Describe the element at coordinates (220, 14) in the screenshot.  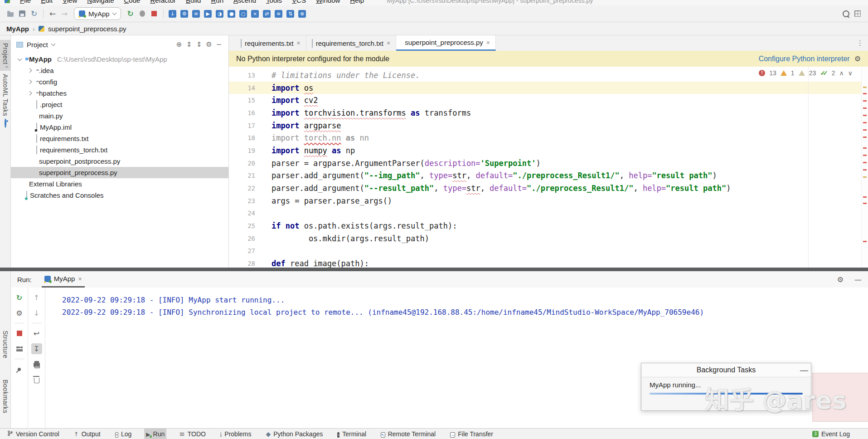
I see `profiler-icon: ◑` at that location.